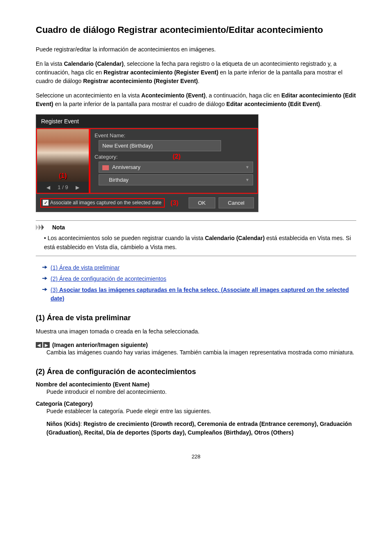  Describe the element at coordinates (196, 279) in the screenshot. I see `link-row: (2) Área de configuración de acontecimie…` at that location.